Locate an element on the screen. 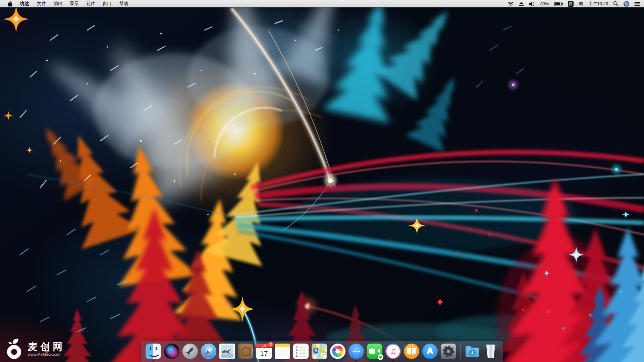 This screenshot has height=362, width=644. dock-separator is located at coordinates (460, 351).